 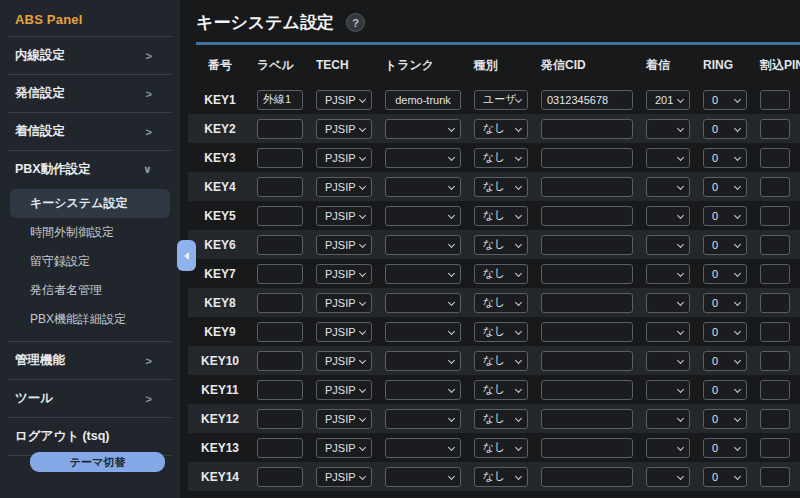 I want to click on sidebar-item-admin-functions: 管理機能>, so click(x=90, y=360).